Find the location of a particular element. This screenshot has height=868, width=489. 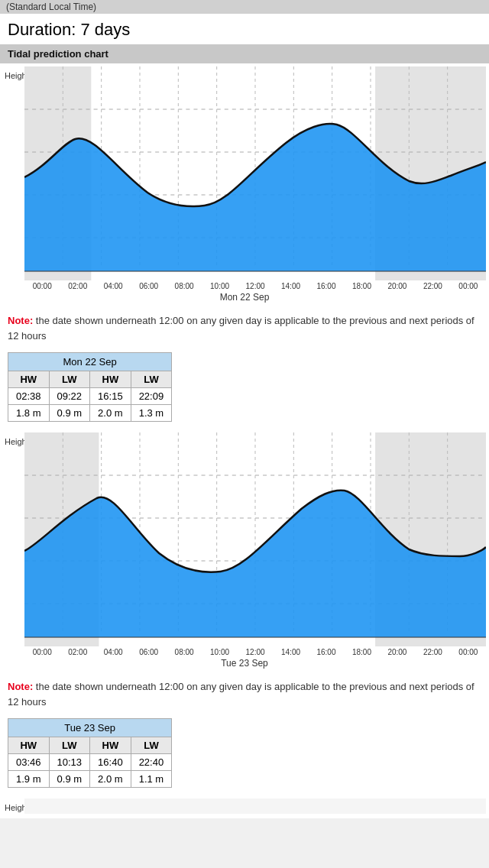

time-lw1-2: 10:13 is located at coordinates (70, 763).